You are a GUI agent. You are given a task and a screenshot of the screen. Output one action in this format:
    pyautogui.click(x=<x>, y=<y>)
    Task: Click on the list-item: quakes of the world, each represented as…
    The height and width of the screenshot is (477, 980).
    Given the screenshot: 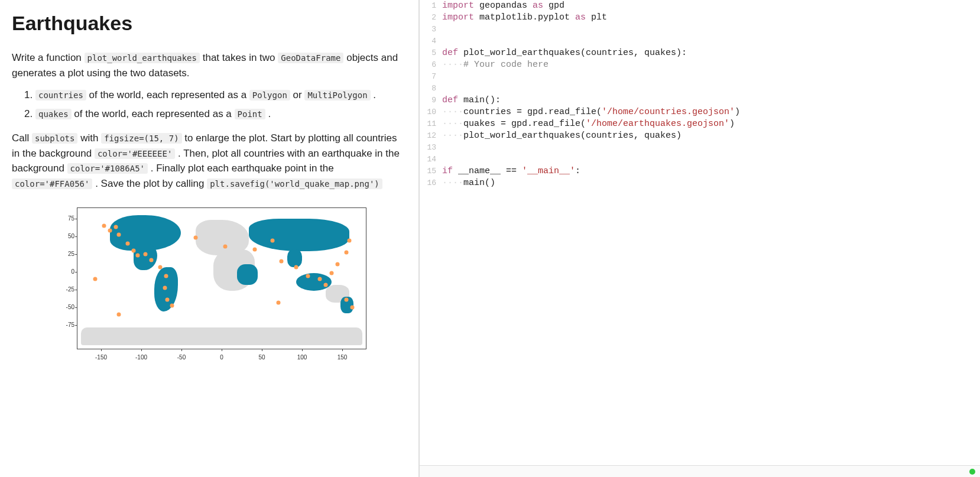 What is the action you would take?
    pyautogui.click(x=221, y=114)
    